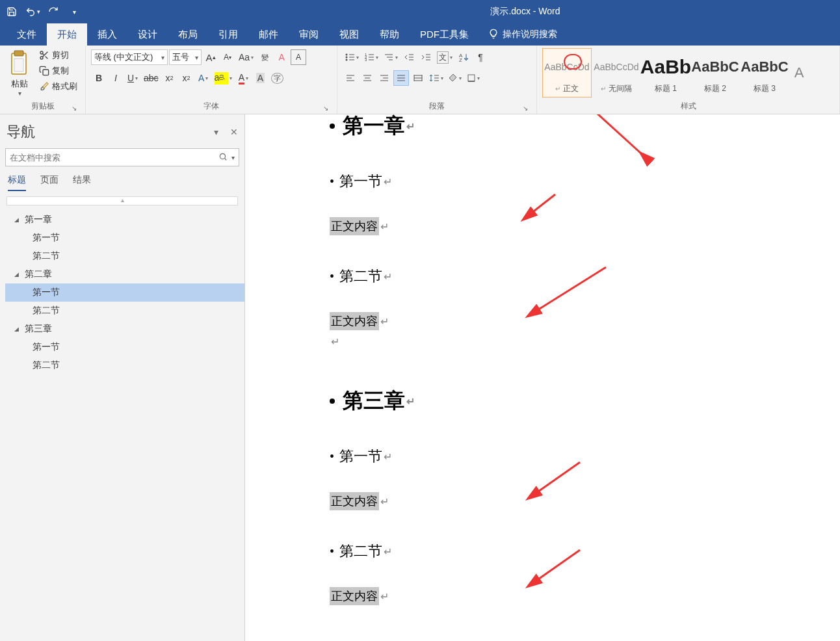  Describe the element at coordinates (148, 34) in the screenshot. I see `tab-design: 设计` at that location.